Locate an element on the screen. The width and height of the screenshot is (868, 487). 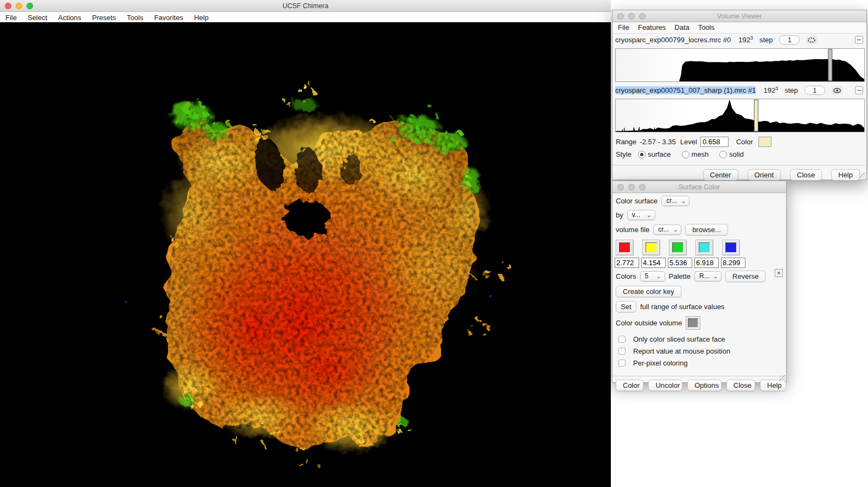
step-label: step is located at coordinates (791, 90).